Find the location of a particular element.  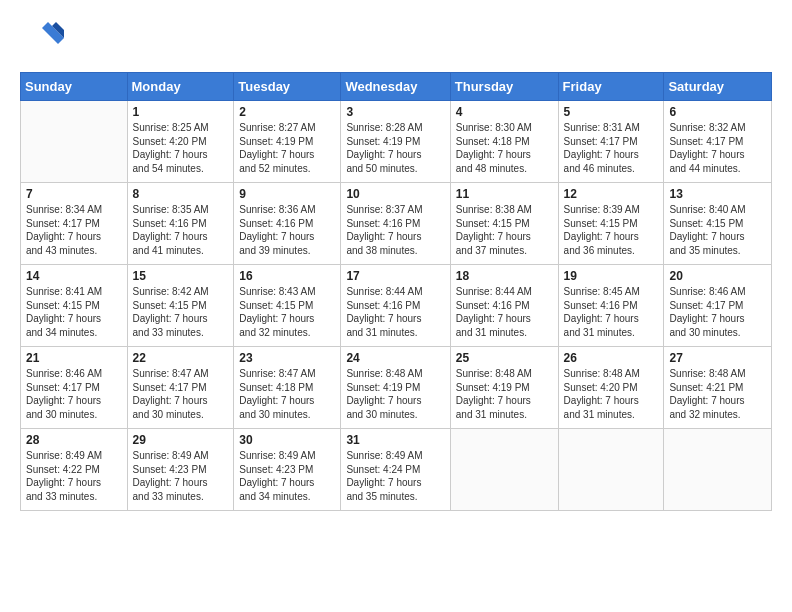

calendar-cell: 15Sunrise: 8:42 AM Sunset: 4:15 PM Dayli… is located at coordinates (180, 306).